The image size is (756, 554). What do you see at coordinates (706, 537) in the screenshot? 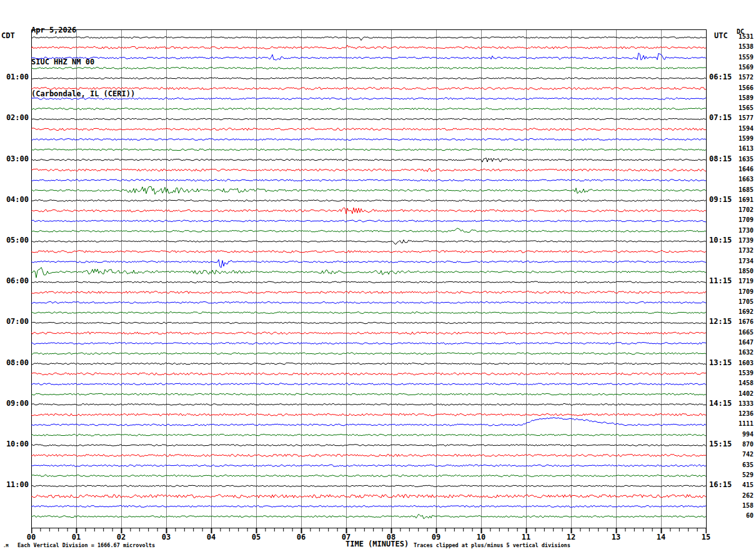
I see `x-axis-tick-label: 15` at bounding box center [706, 537].